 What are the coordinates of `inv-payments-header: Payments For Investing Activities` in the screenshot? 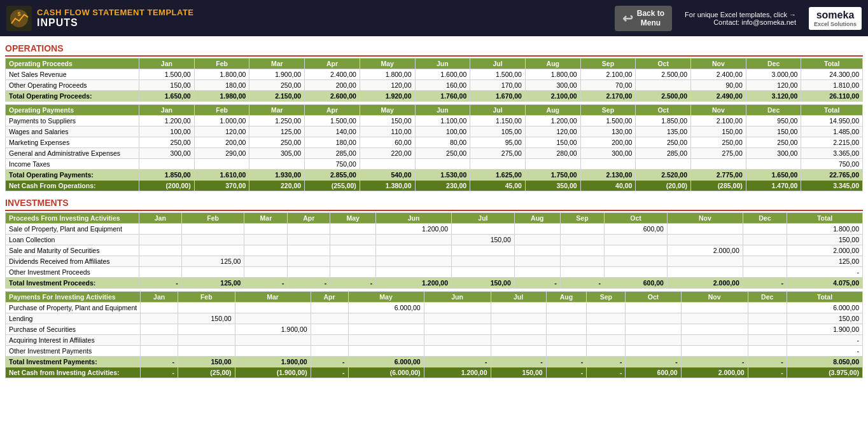 It's located at (73, 298).